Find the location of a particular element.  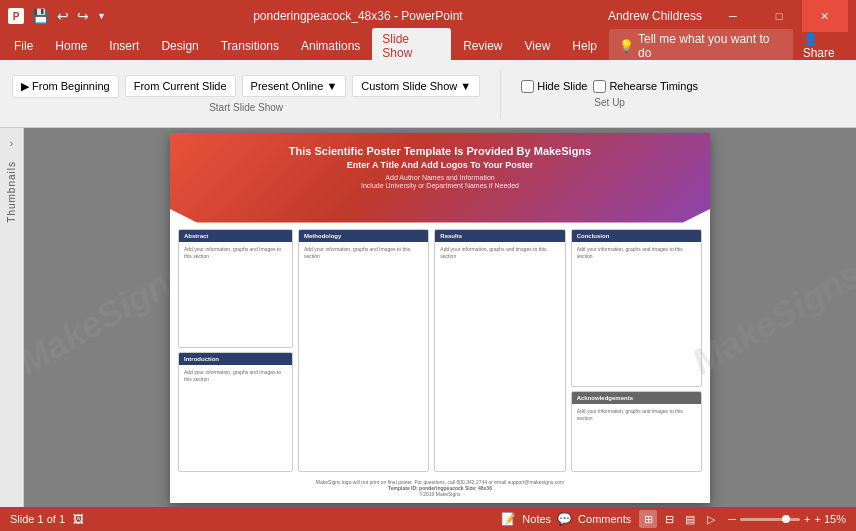

rehearse-timings-checkbox is located at coordinates (600, 86).